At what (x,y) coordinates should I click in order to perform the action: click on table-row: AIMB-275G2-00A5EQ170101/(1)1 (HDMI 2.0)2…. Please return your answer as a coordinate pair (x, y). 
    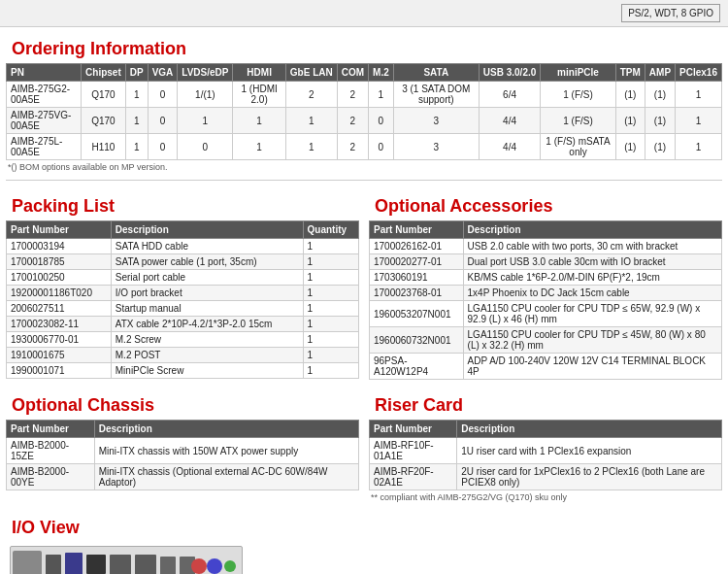
    Looking at the image, I should click on (365, 95).